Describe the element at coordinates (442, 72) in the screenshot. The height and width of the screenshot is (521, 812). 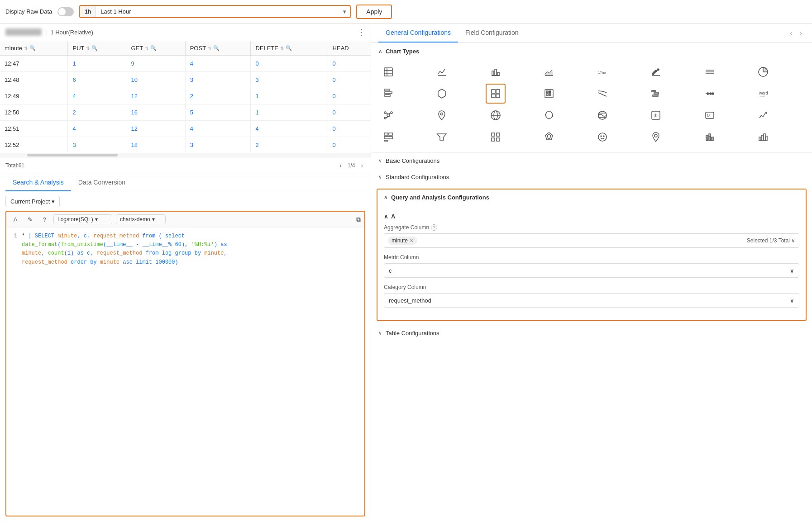
I see `chart-icon-line-chart` at that location.